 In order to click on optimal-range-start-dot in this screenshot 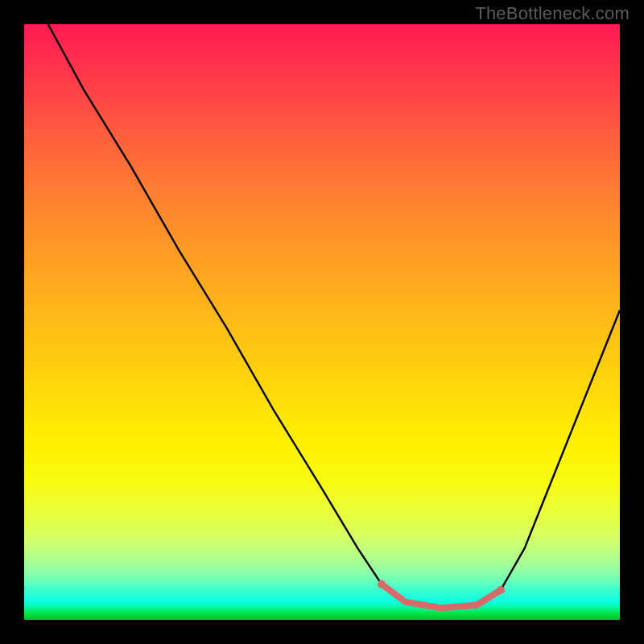, I will do `click(382, 584)`.